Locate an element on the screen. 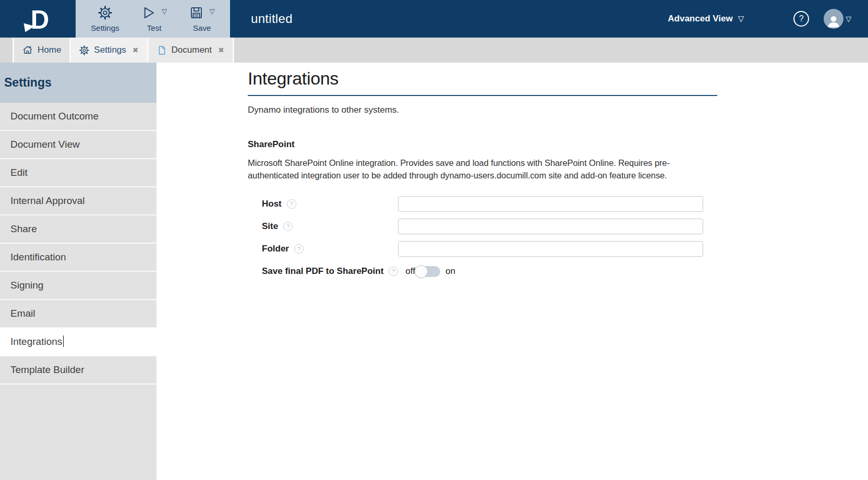 Image resolution: width=868 pixels, height=480 pixels. toggle-on-label: on is located at coordinates (451, 271).